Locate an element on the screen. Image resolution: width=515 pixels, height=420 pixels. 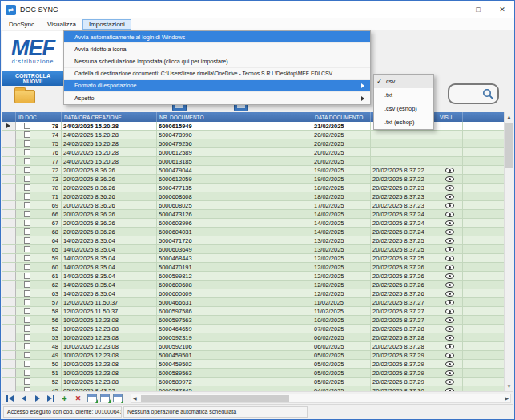
table-row: 50 10/02/2025 12.23.08 5000459502 05/02/… is located at coordinates (253, 364).